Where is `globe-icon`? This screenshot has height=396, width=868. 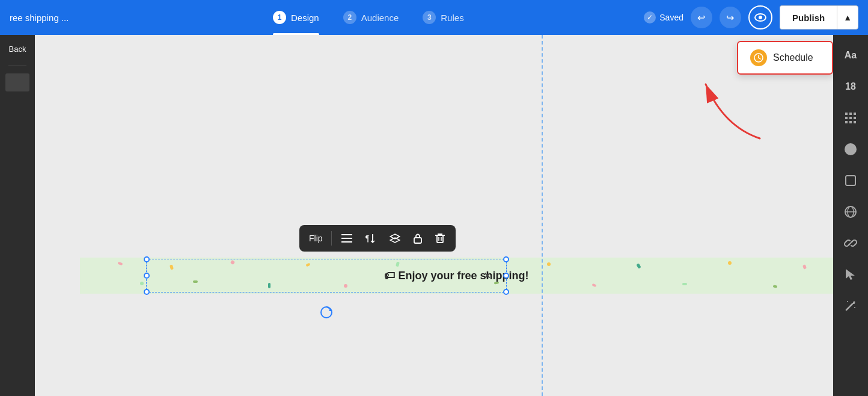 globe-icon is located at coordinates (851, 212).